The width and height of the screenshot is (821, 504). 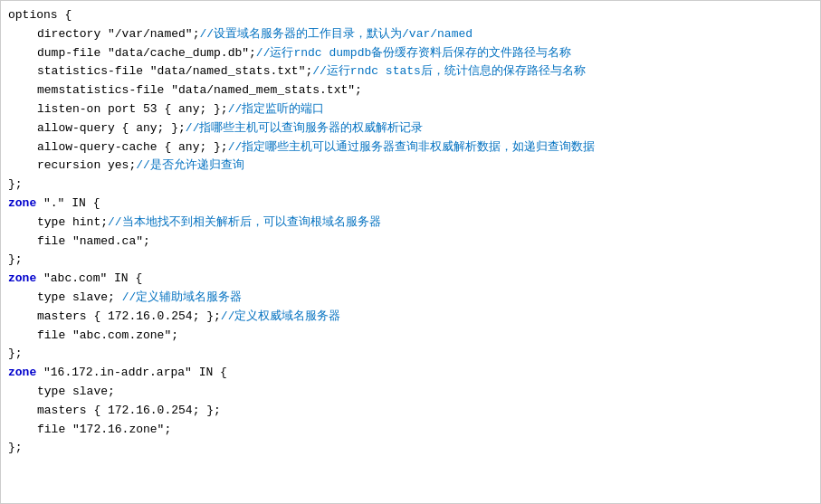 What do you see at coordinates (449, 71) in the screenshot?
I see `code-comment: //运行rndc stats后，统计信息的保存路径与名称` at bounding box center [449, 71].